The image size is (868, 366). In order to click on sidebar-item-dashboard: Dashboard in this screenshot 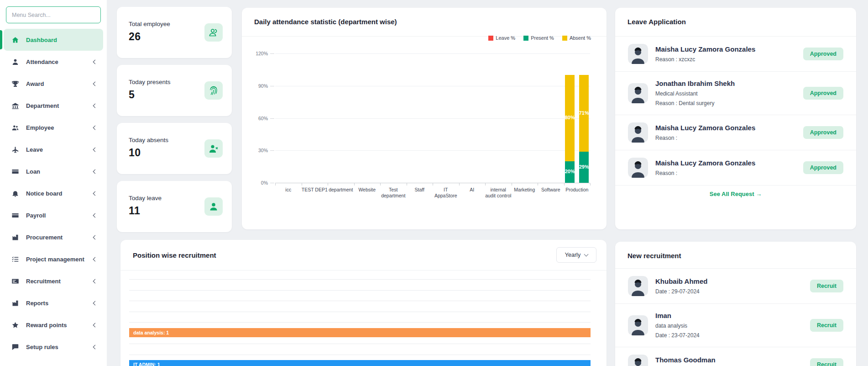, I will do `click(53, 40)`.